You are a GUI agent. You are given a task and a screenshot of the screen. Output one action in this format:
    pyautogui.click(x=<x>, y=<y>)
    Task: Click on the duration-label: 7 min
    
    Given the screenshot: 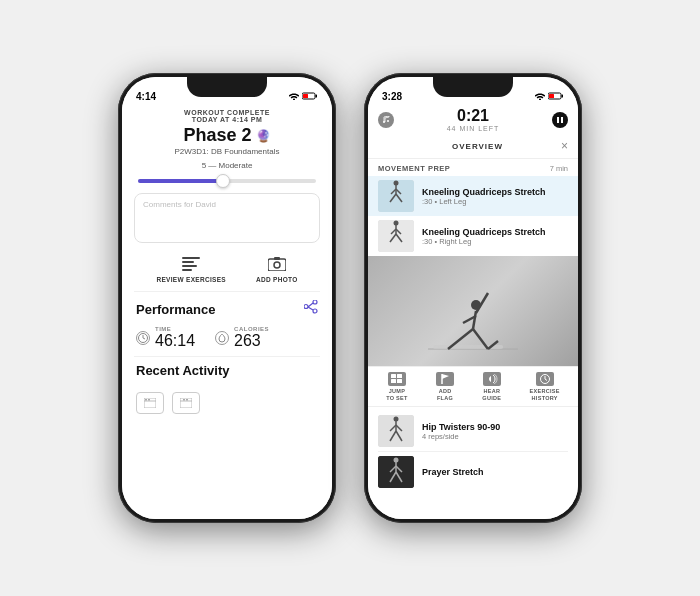 What is the action you would take?
    pyautogui.click(x=559, y=168)
    